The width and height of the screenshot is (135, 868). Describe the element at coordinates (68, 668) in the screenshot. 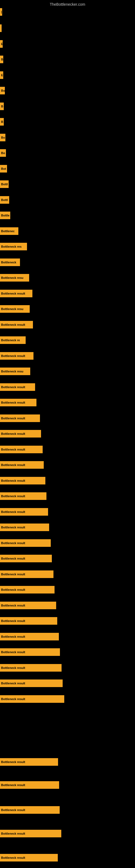

I see `bar-row-42: Bottleneck result` at that location.